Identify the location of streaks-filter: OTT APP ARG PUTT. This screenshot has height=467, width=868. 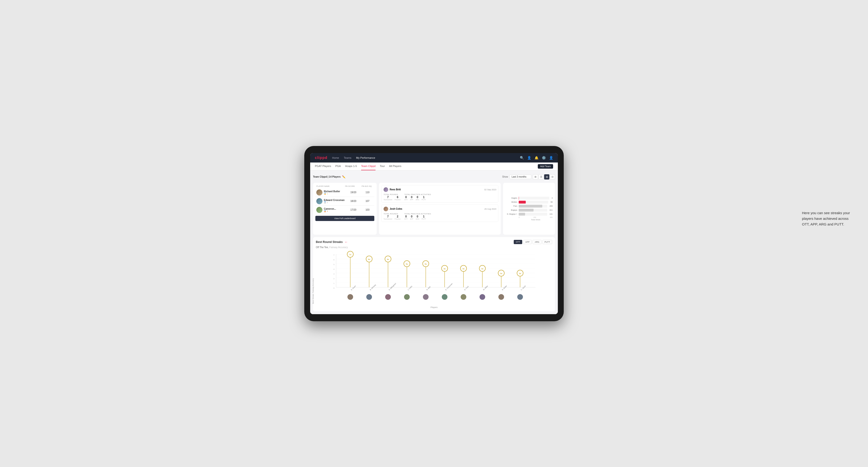
(533, 242).